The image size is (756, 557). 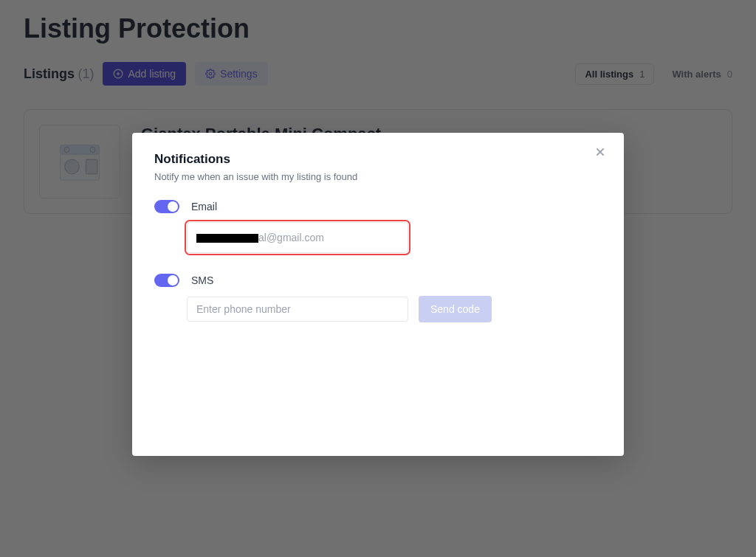 I want to click on modal-subtitle: Notify me when an issue with my listing …, so click(x=378, y=177).